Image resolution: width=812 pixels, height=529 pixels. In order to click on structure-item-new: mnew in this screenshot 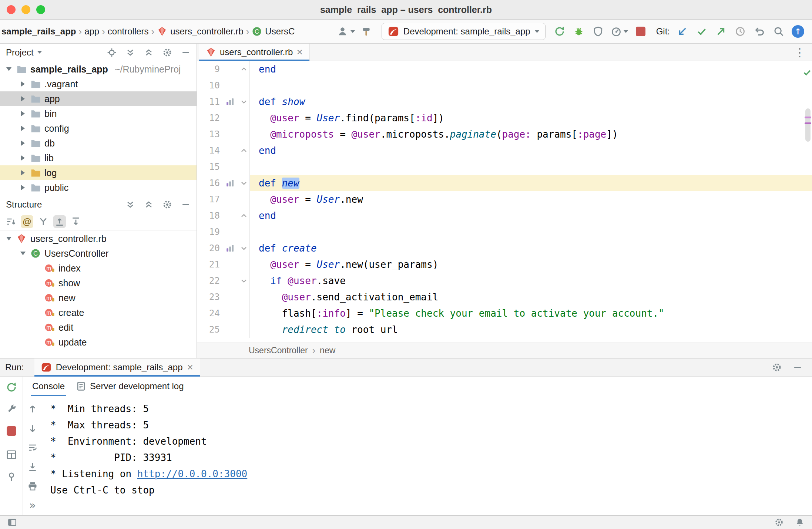, I will do `click(98, 298)`.